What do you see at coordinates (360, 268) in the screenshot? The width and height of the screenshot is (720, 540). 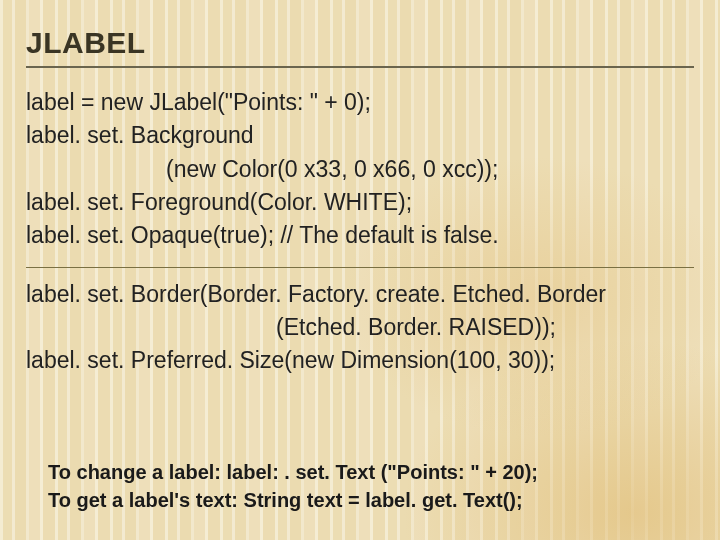 I see `divider` at bounding box center [360, 268].